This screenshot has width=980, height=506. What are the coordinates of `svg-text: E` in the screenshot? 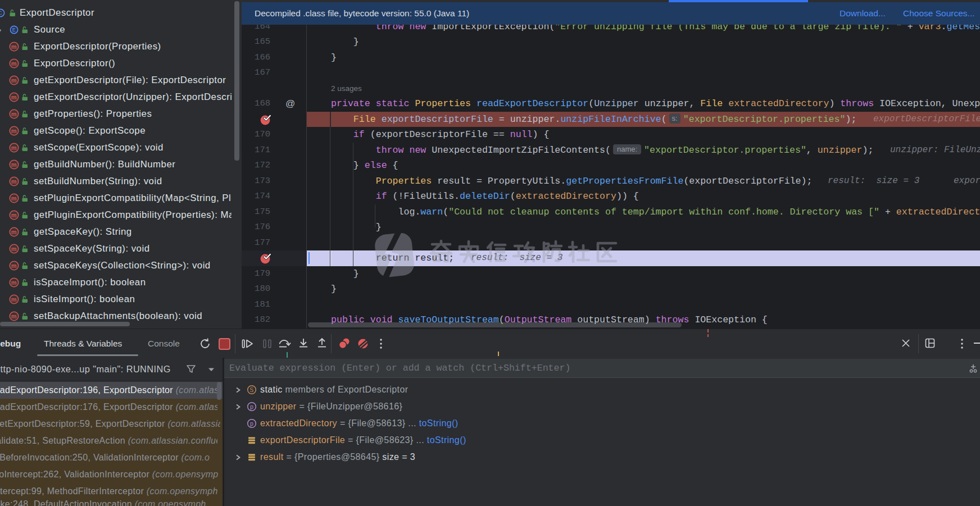 It's located at (15, 30).